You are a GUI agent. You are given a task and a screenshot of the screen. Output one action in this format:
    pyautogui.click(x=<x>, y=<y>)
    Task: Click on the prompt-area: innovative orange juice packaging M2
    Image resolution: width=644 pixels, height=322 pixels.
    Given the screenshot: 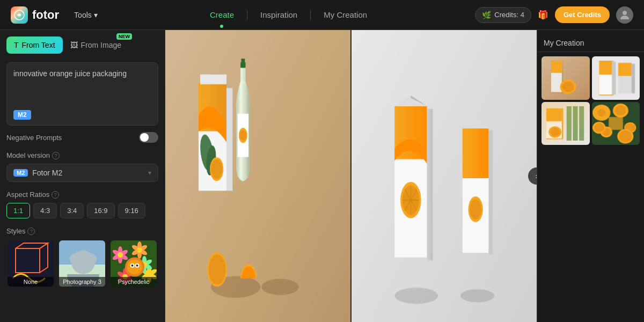 What is the action you would take?
    pyautogui.click(x=83, y=94)
    